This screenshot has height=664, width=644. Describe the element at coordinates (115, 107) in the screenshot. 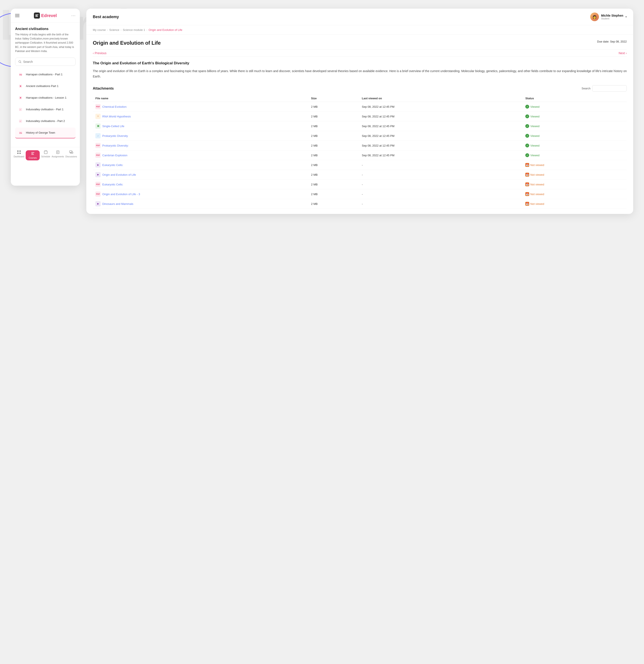

I see `file-link: Chemical Evolution:` at that location.